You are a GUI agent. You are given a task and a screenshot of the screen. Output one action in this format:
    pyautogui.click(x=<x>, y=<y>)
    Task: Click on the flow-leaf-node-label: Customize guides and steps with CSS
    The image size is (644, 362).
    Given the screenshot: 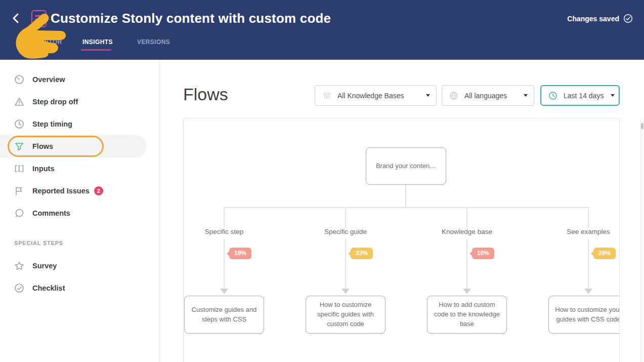 What is the action you would take?
    pyautogui.click(x=224, y=315)
    